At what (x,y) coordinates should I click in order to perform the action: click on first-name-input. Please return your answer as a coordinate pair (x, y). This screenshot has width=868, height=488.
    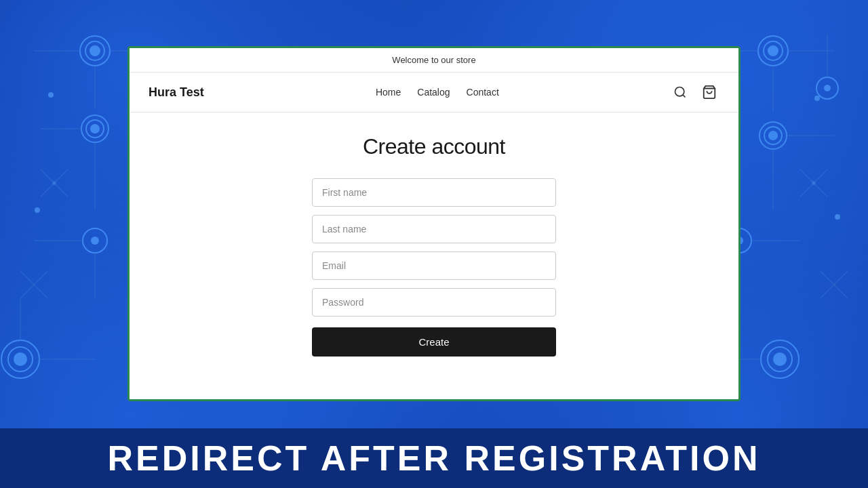
    Looking at the image, I should click on (434, 192).